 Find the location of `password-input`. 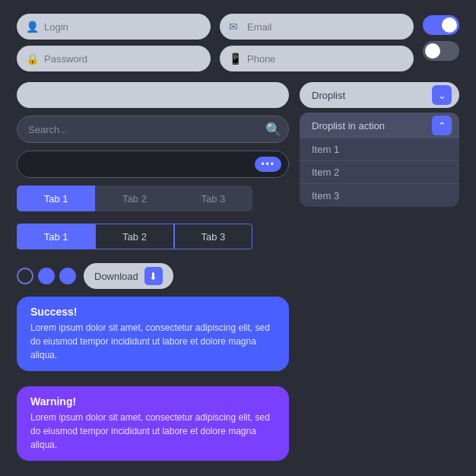

password-input is located at coordinates (114, 59).